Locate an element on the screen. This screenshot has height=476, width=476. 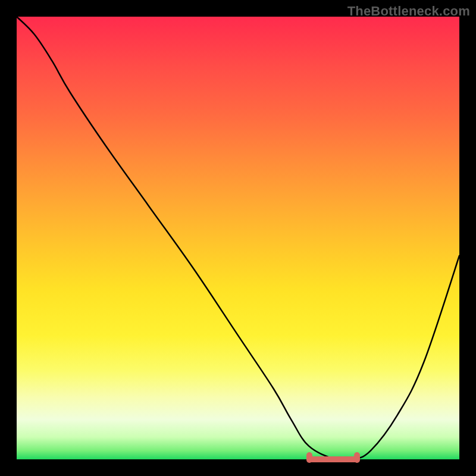
optimal-zone-cap-right is located at coordinates (357, 458).